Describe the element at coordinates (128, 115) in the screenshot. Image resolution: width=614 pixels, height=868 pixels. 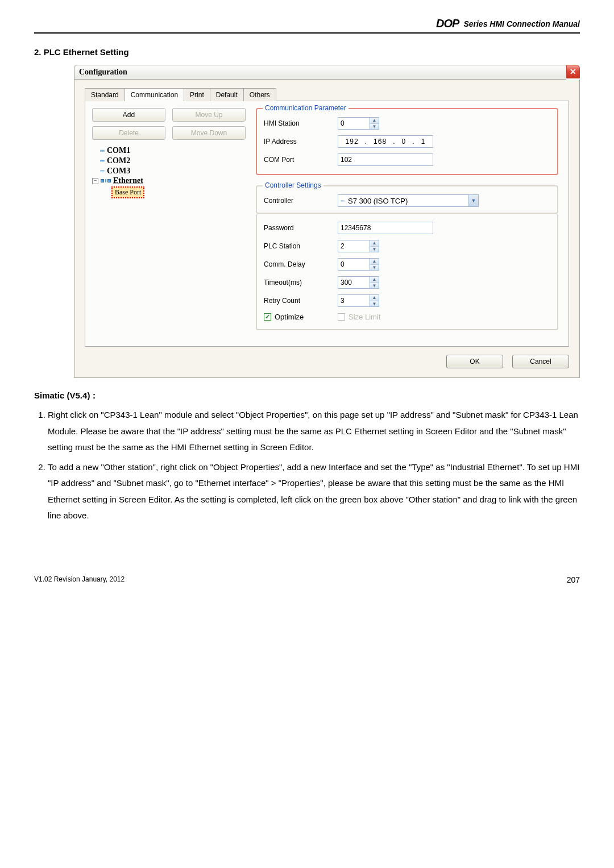
I see `add-button: Add` at that location.